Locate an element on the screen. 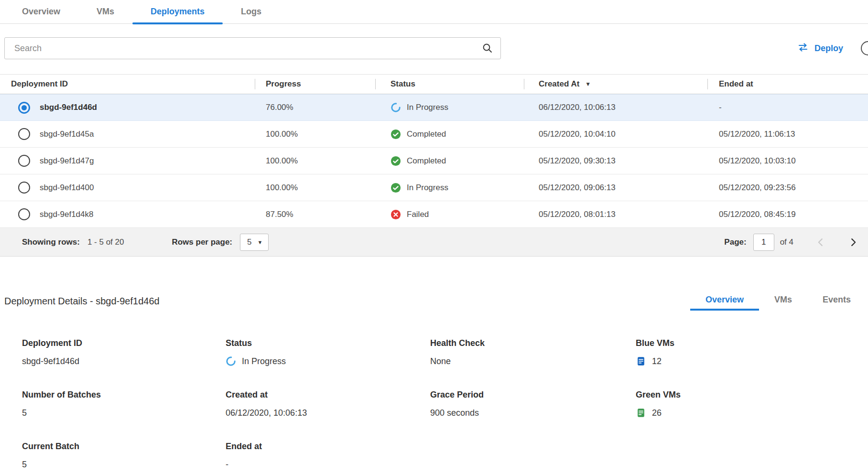 This screenshot has width=868, height=474. field-label: Health Check is located at coordinates (533, 344).